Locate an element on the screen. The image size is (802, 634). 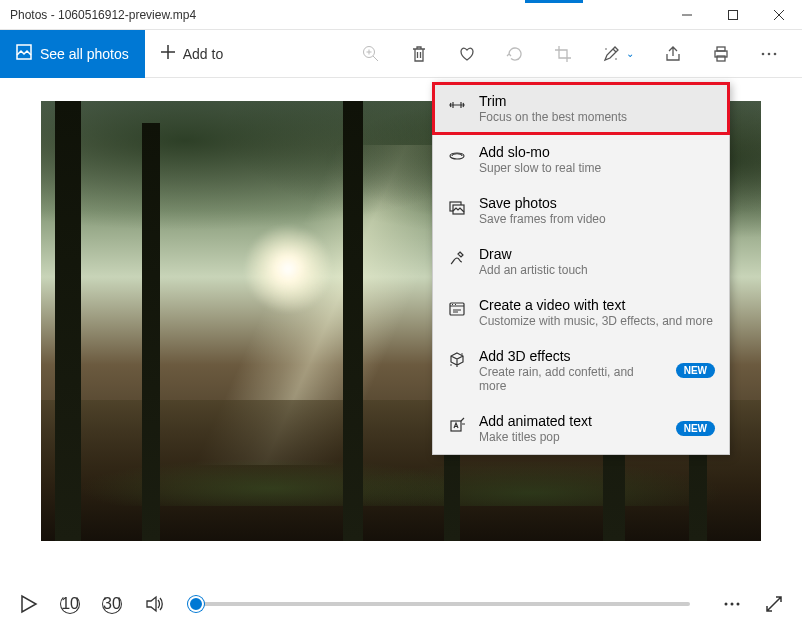
menu-title: Add 3D effects is located at coordinates (572, 356).